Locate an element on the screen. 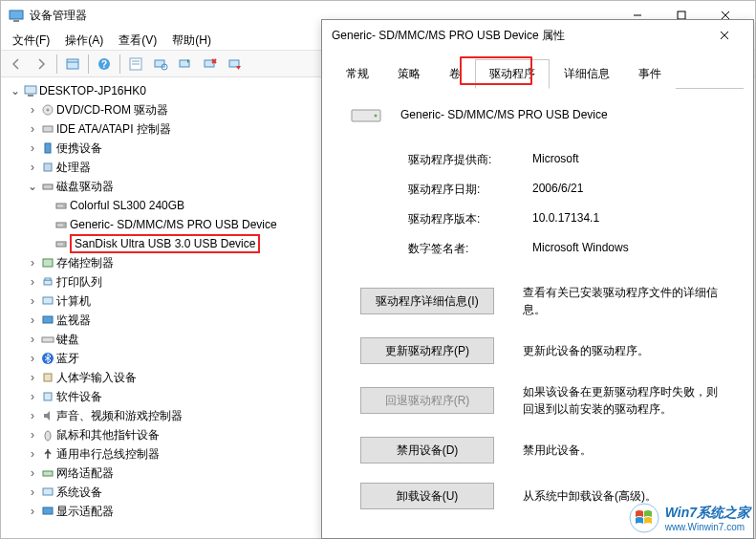 Image resolution: width=756 pixels, height=539 pixels. info-version-value: 10.0.17134.1 is located at coordinates (566, 220).